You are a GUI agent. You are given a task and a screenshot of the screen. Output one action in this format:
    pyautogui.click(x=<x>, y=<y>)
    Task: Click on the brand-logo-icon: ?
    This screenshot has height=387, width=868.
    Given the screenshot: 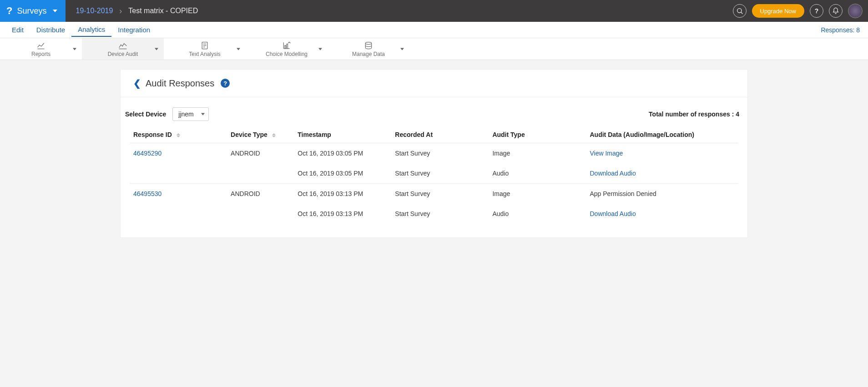 What is the action you would take?
    pyautogui.click(x=9, y=11)
    